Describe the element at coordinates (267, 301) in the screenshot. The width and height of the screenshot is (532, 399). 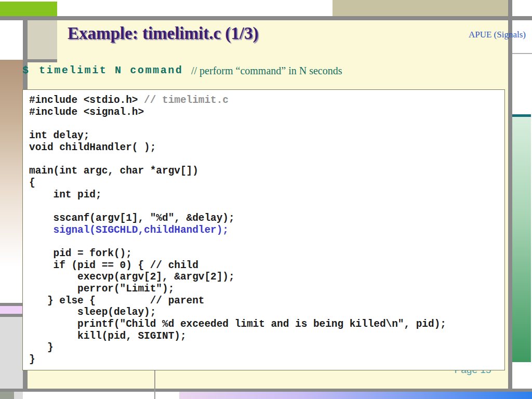
I see `code-line: } else { // parent` at that location.